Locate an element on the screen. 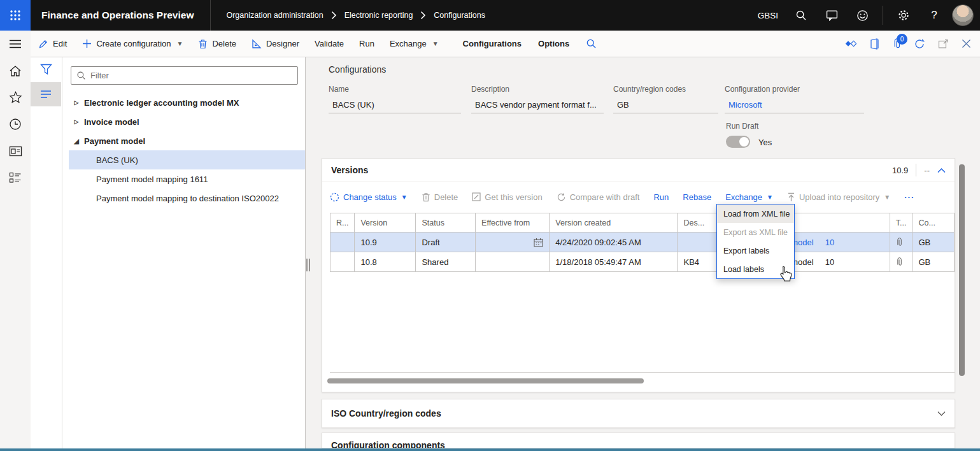 This screenshot has height=451, width=980. menu-item-export-as-xml-file: Export as XML file is located at coordinates (755, 232).